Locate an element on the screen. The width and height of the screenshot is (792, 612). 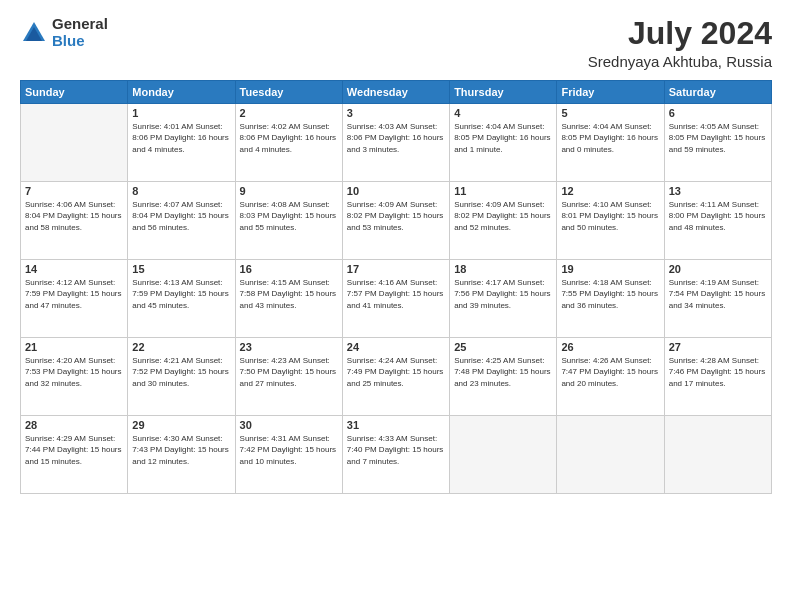
calendar-cell: 29Sunrise: 4:30 AM Sunset: 7:43 PM Dayli… is located at coordinates (182, 455).